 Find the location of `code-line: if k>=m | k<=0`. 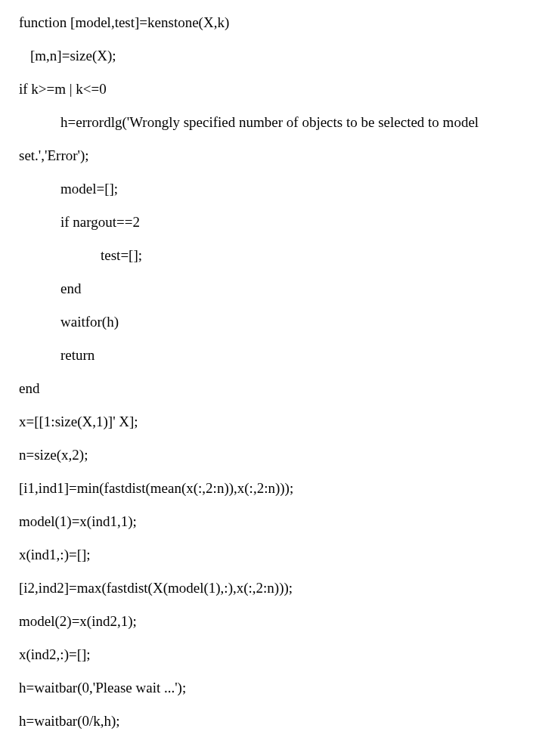

code-line: if k>=m | k<=0 is located at coordinates (266, 89).